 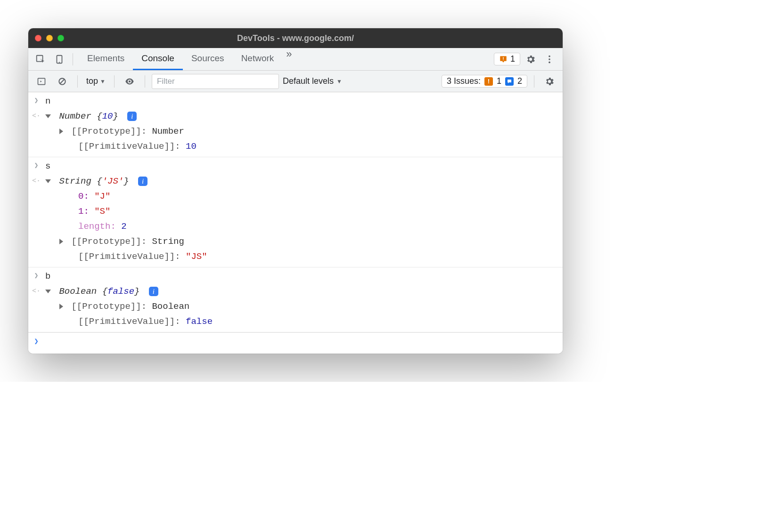 I want to click on prompt-marker-icon: ❯, so click(x=36, y=342).